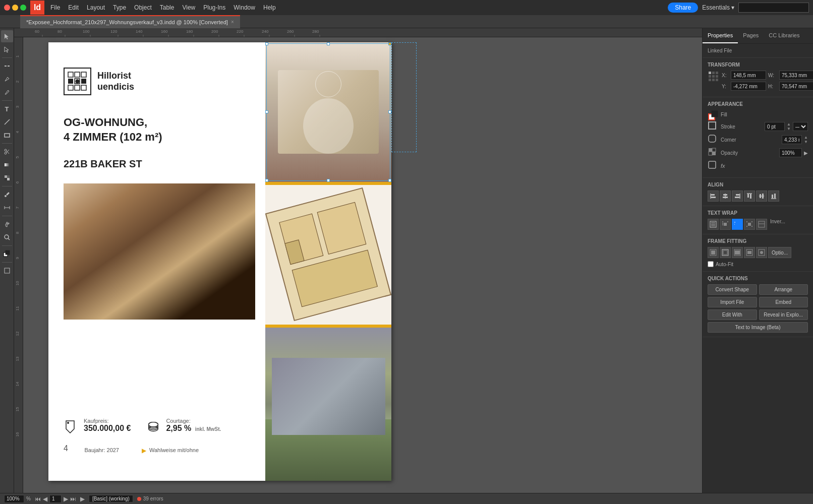 The height and width of the screenshot is (504, 813). Describe the element at coordinates (7, 79) in the screenshot. I see `pen-tool-button` at that location.